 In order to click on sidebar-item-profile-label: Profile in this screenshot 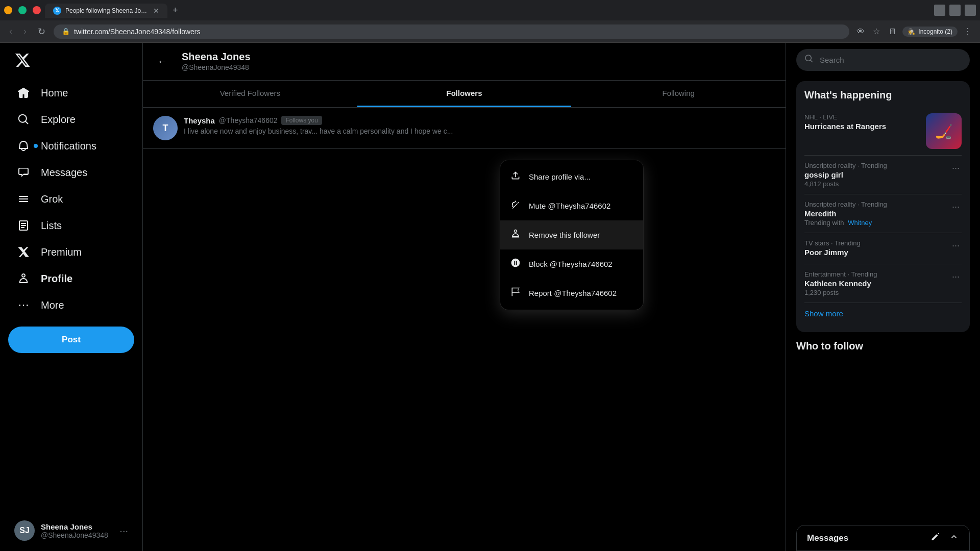, I will do `click(57, 279)`.